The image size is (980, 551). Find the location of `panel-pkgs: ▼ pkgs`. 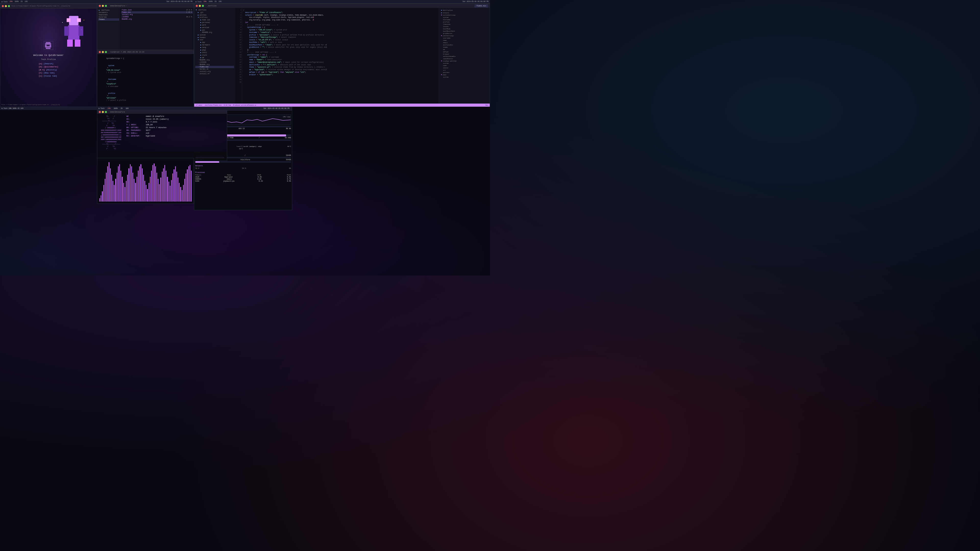

panel-pkgs: ▼ pkgs is located at coordinates (465, 75).